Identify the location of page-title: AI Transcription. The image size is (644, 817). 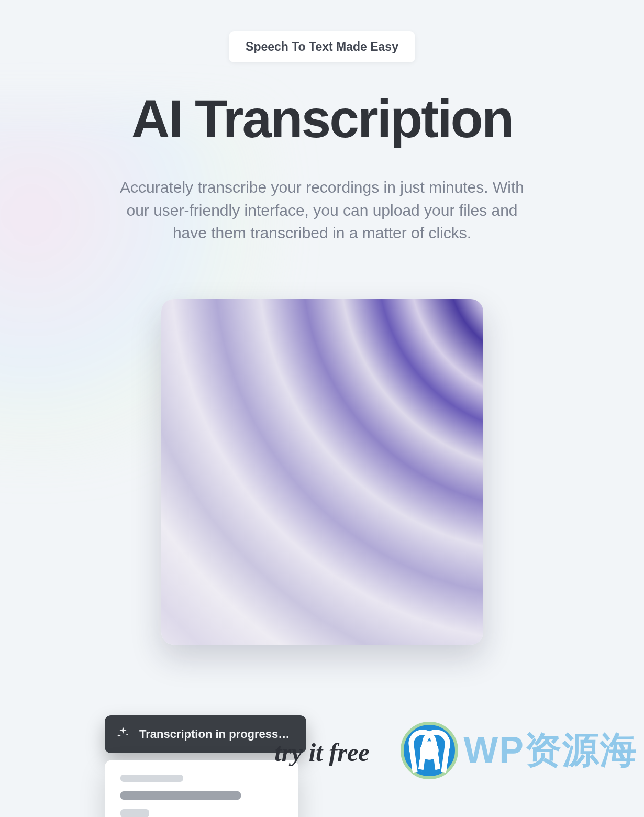
(322, 119).